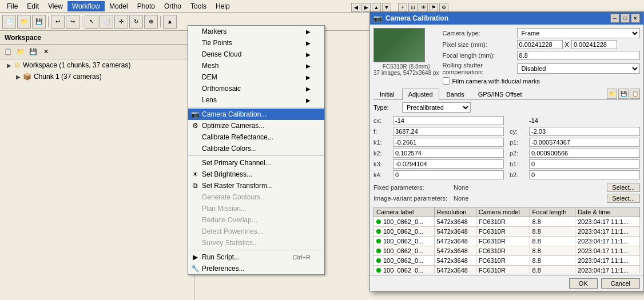 The image size is (644, 300). Describe the element at coordinates (86, 6) in the screenshot. I see `menu-workflow: Workflow` at that location.